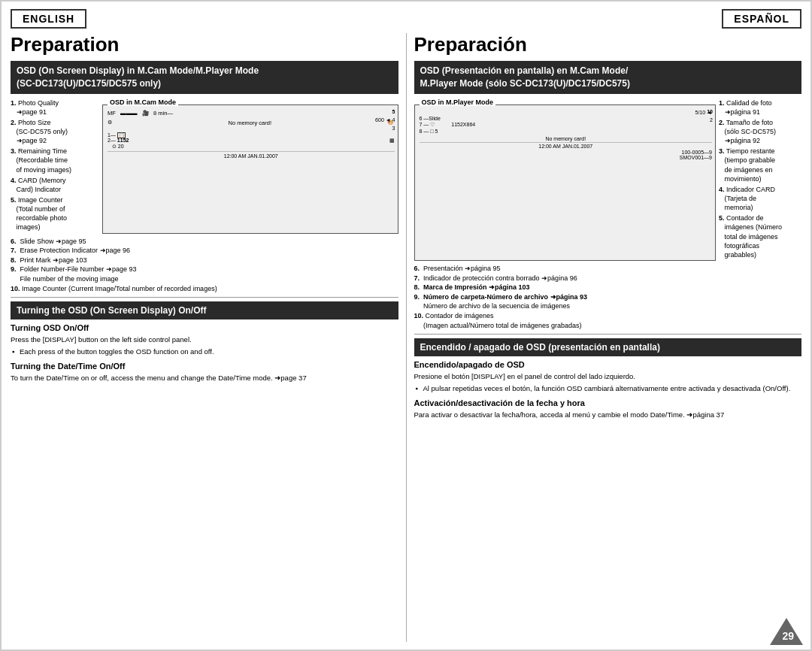 The height and width of the screenshot is (651, 812). Describe the element at coordinates (608, 77) in the screenshot. I see `right-osd-header: OSD (Presentación en pantalla) en M.Cam …` at that location.